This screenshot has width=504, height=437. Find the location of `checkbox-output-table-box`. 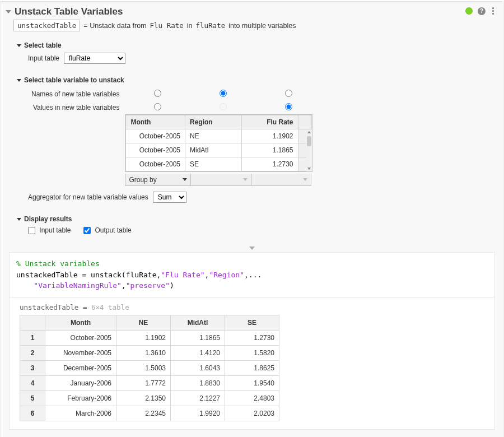

checkbox-output-table-box is located at coordinates (87, 231).